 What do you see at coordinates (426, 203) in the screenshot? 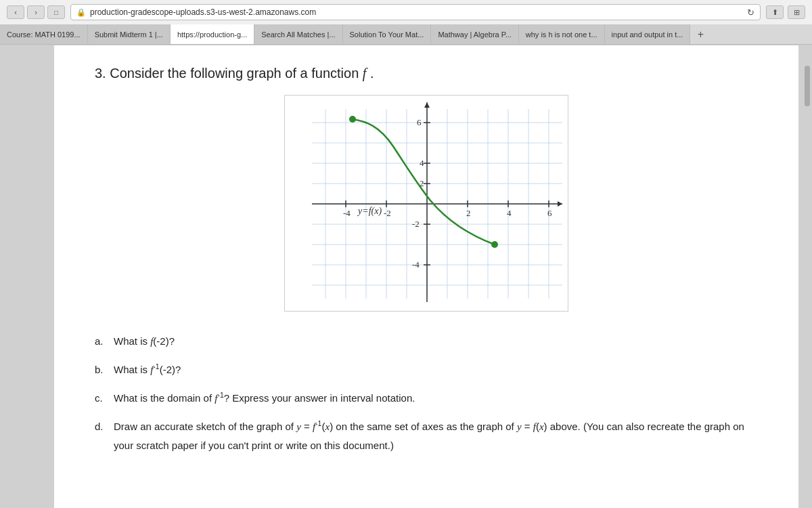
I see `function-graph: -4 -2 2 4 6 6 4` at bounding box center [426, 203].